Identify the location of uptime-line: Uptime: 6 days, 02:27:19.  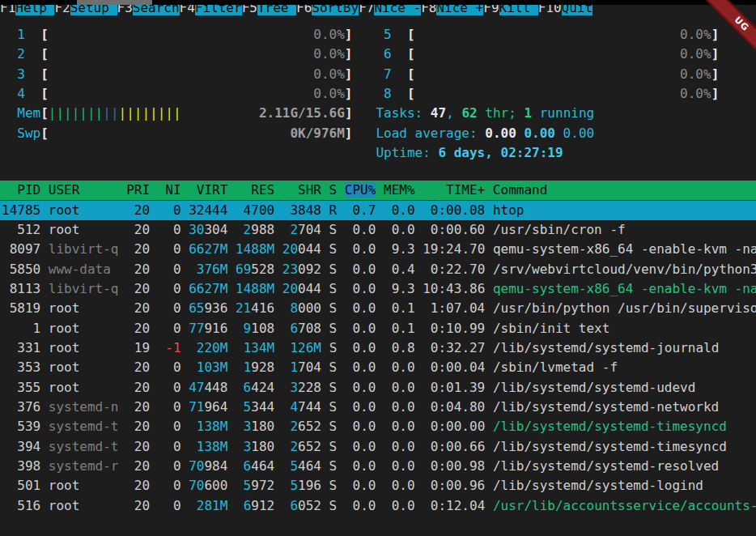
(282, 152).